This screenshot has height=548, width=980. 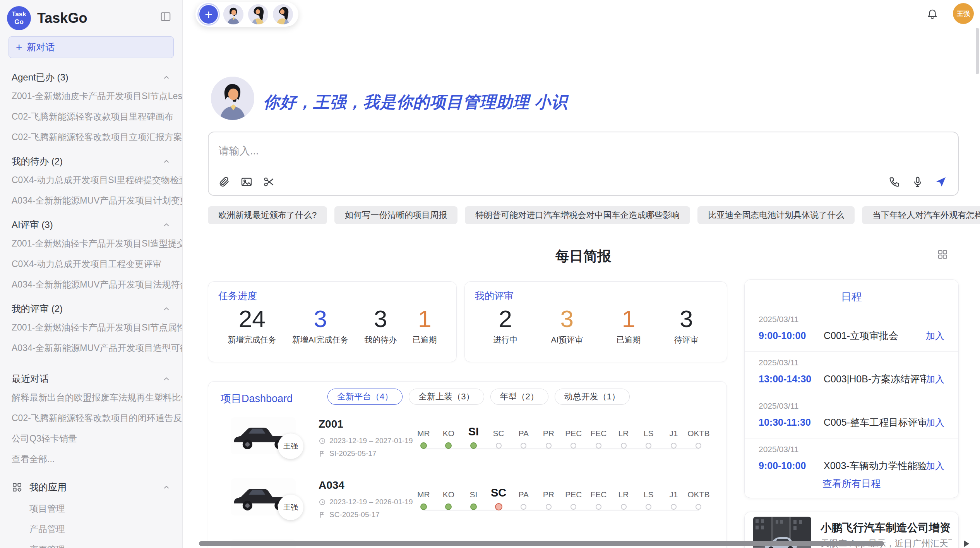 What do you see at coordinates (592, 397) in the screenshot?
I see `tab-powertrain-dev: 动总开发（1）` at bounding box center [592, 397].